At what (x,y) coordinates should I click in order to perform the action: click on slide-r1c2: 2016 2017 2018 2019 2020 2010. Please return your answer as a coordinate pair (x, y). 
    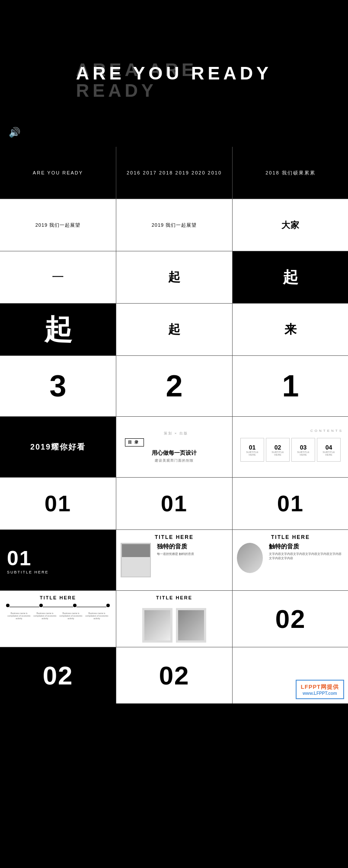
    Looking at the image, I should click on (174, 173).